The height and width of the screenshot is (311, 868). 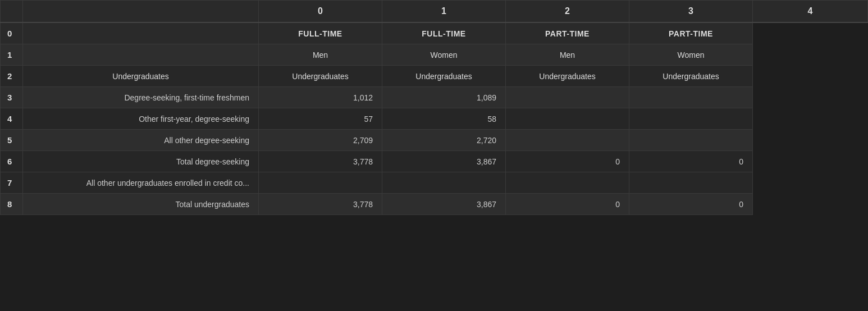 What do you see at coordinates (568, 162) in the screenshot?
I see `cell-r6-c3: 0` at bounding box center [568, 162].